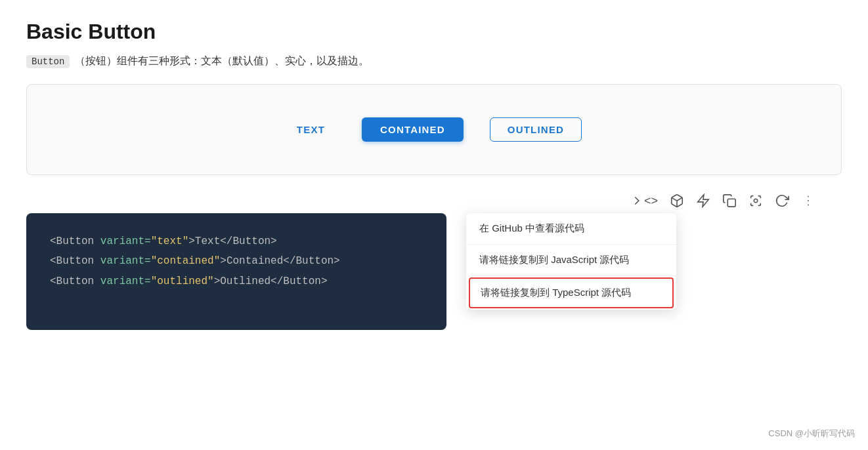  Describe the element at coordinates (434, 201) in the screenshot. I see `toolbar-row: <>` at that location.